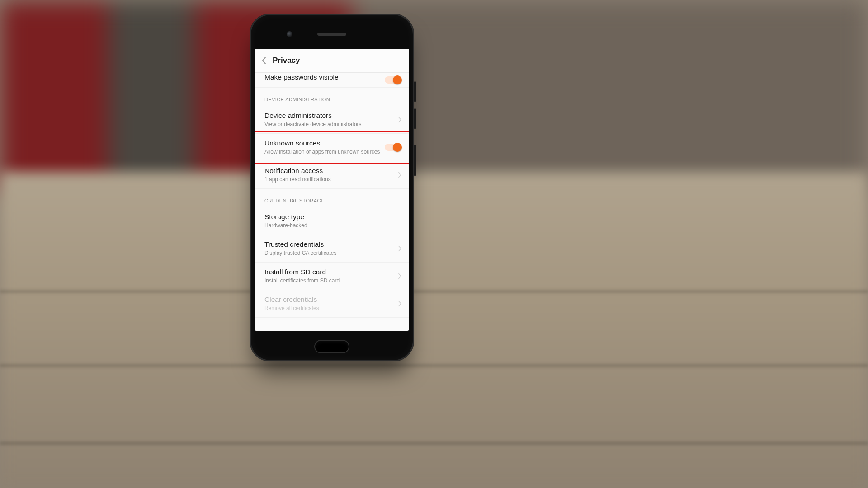 This screenshot has width=868, height=488. Describe the element at coordinates (264, 61) in the screenshot. I see `back-button` at that location.